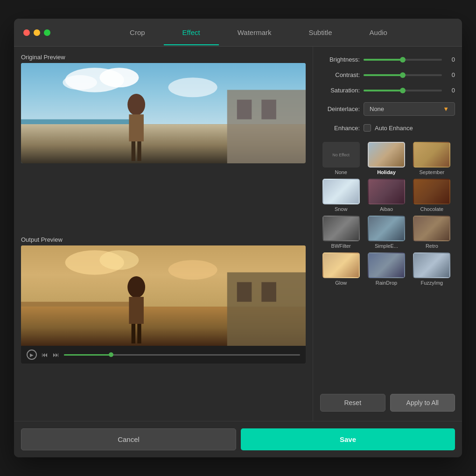 The height and width of the screenshot is (476, 476). What do you see at coordinates (423, 403) in the screenshot?
I see `apply-to-all-button: Apply to All` at bounding box center [423, 403].